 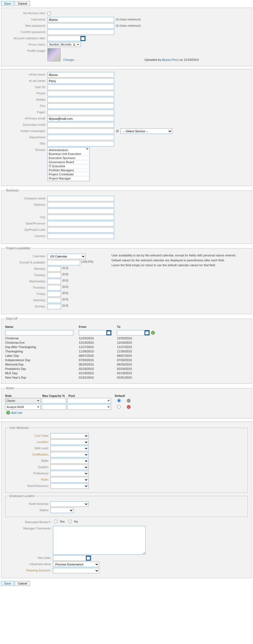 I want to click on fri-input, so click(x=54, y=294).